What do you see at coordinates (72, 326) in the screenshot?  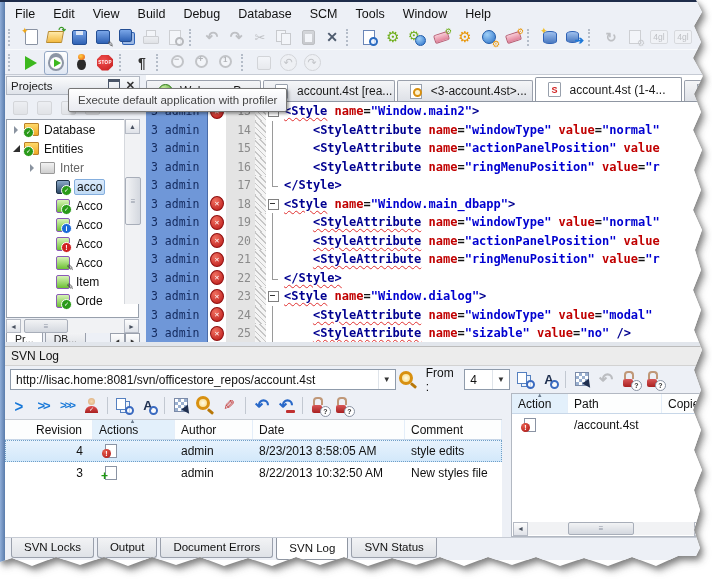 I see `projects-tree-hscrollbar: ◄ ≡ ►` at bounding box center [72, 326].